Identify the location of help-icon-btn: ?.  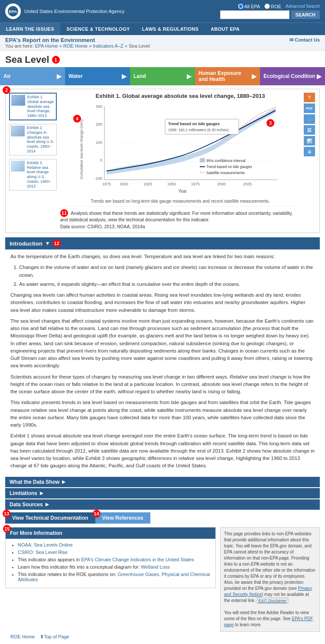
(309, 97).